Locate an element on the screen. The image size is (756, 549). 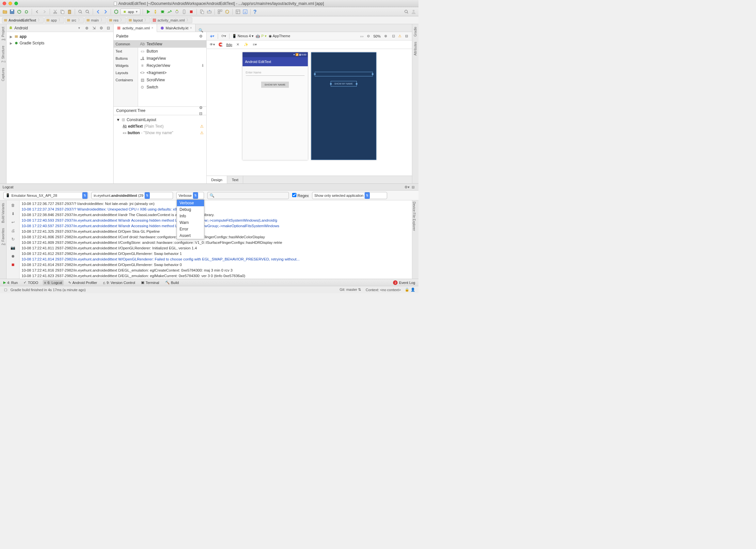
gradle-tool-button: Gradle is located at coordinates (415, 32).